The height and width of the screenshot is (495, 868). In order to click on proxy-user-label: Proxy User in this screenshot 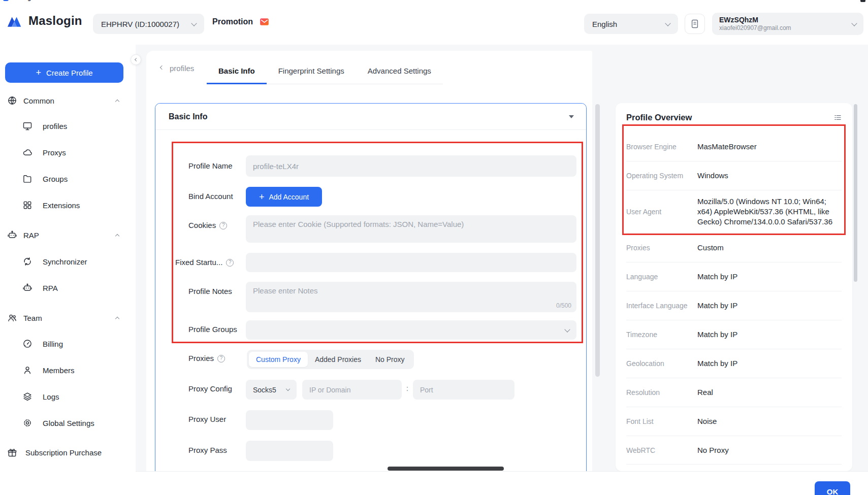, I will do `click(207, 419)`.